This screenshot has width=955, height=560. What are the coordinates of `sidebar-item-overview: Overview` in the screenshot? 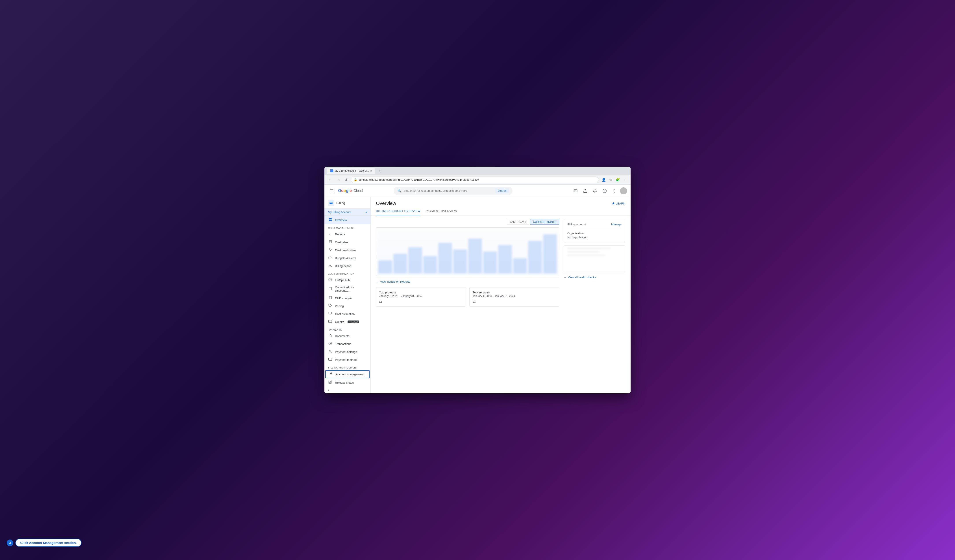 It's located at (348, 220).